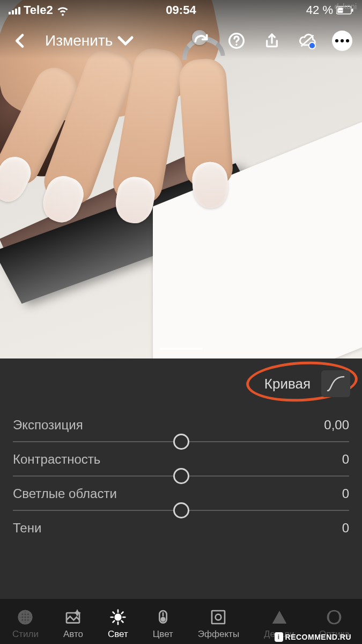 This screenshot has height=644, width=362. I want to click on slider-label: Светлые области, so click(65, 494).